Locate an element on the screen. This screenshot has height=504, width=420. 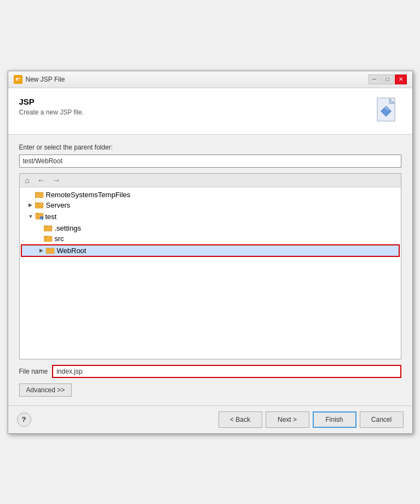
tree-row-servers: ▶ Servers is located at coordinates (210, 205).